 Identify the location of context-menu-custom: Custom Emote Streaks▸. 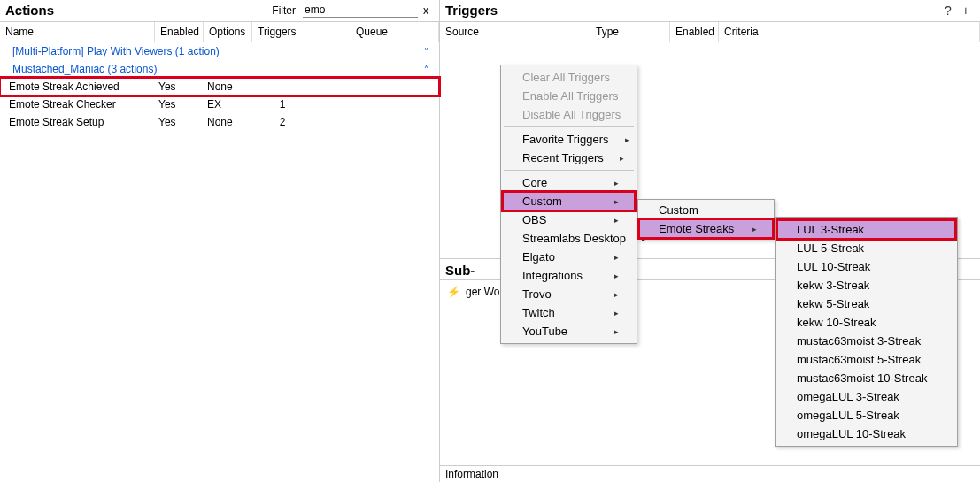
(706, 219).